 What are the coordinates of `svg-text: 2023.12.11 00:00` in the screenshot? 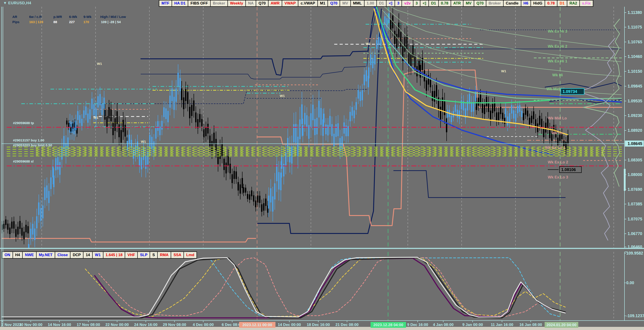 It's located at (257, 325).